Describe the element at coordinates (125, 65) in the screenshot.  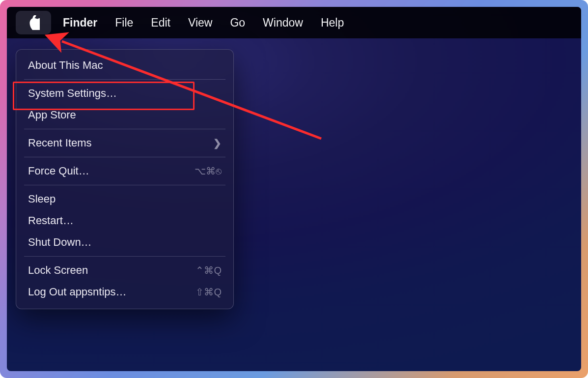
I see `menu-item-about-this-mac: About This Mac` at that location.